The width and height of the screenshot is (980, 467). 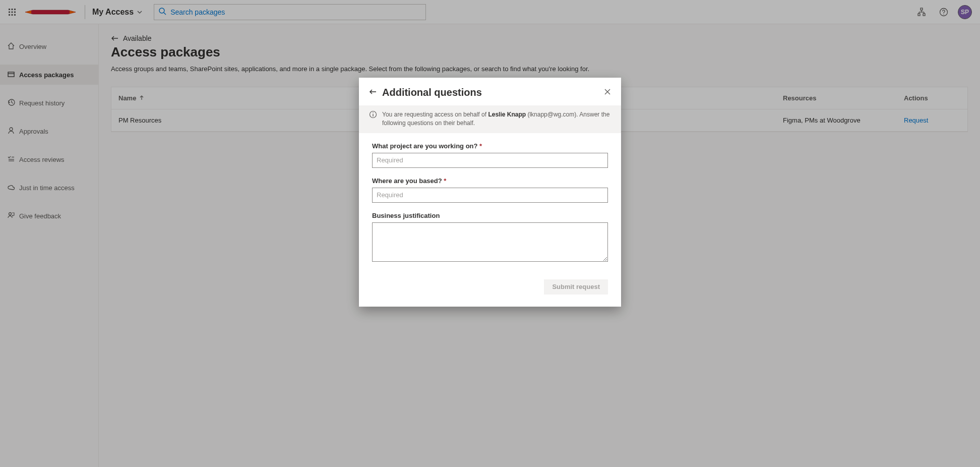 What do you see at coordinates (490, 155) in the screenshot?
I see `field-project: What project are you working on? *` at bounding box center [490, 155].